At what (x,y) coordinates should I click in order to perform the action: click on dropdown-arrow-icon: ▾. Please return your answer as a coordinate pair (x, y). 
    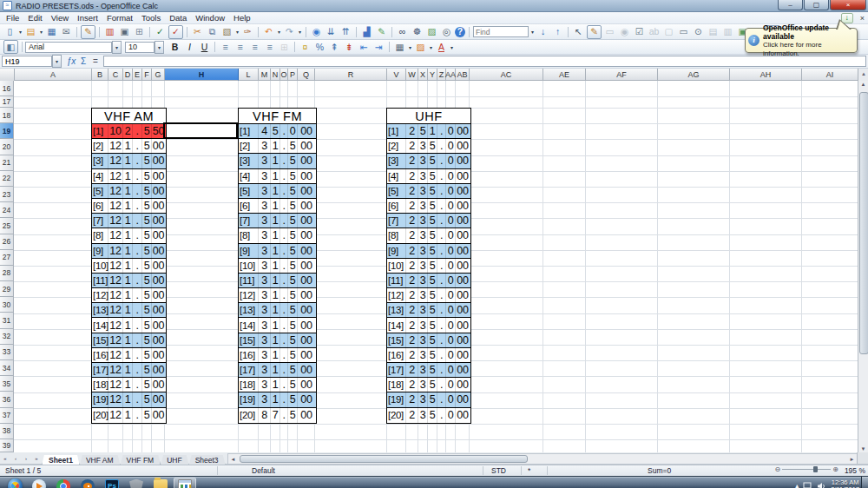
    Looking at the image, I should click on (431, 47).